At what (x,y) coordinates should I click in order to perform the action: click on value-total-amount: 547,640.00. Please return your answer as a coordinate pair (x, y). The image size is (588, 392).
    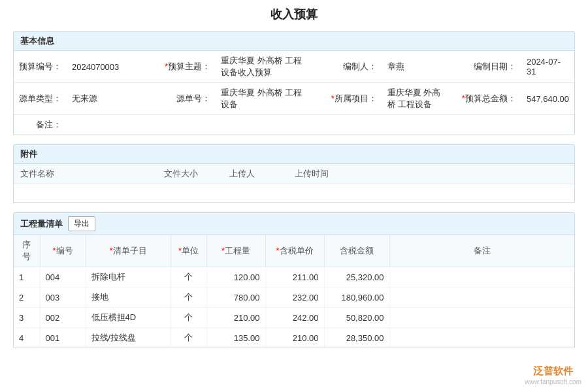
    Looking at the image, I should click on (547, 99).